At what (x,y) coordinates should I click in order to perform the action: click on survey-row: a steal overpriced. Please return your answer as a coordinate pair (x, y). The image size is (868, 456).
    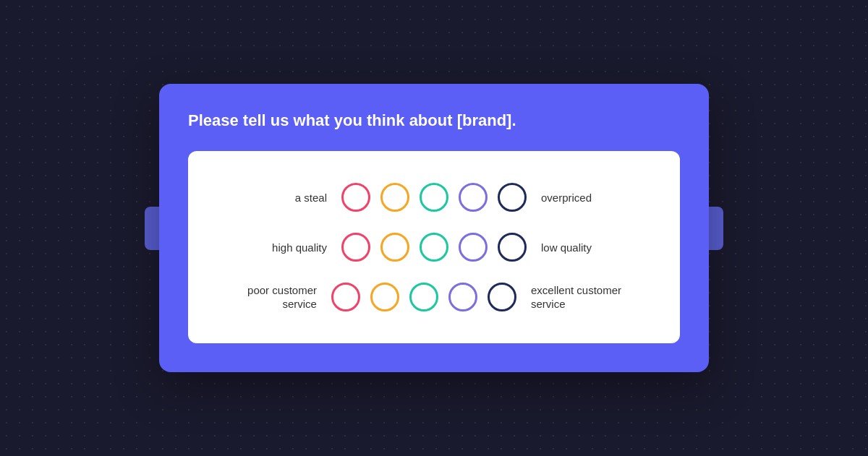
    Looking at the image, I should click on (434, 197).